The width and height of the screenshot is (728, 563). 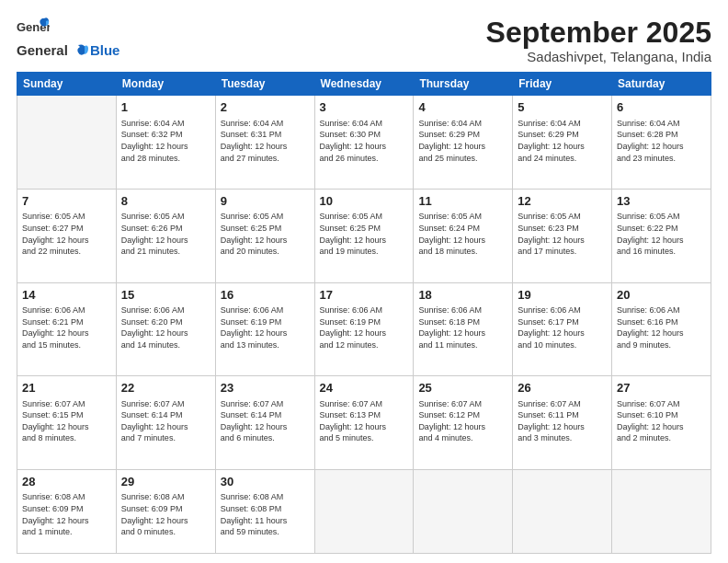 I want to click on day-info: Sunrise: 6:05 AM Sunset: 6:24 PM Dayligh…, so click(x=463, y=234).